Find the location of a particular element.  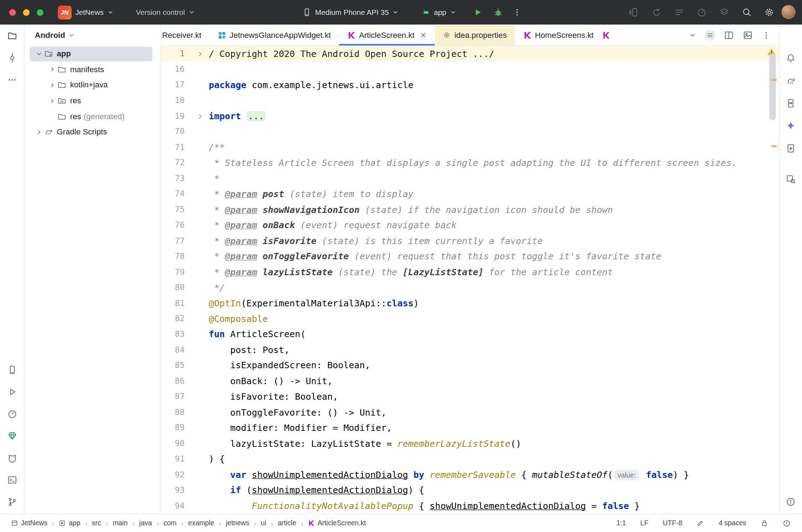

code-line-89: 89 modifier: Modifier = Modifier, is located at coordinates (470, 428).